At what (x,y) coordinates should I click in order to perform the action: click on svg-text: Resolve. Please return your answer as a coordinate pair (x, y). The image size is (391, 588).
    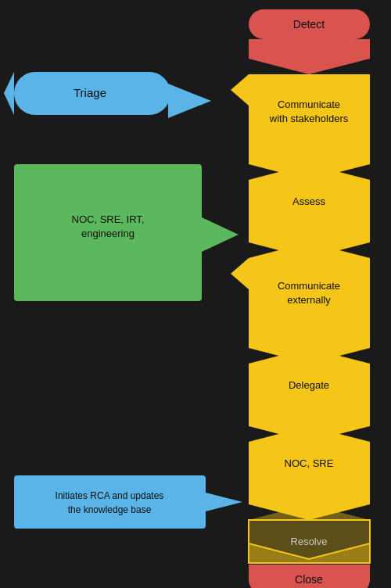
    Looking at the image, I should click on (310, 541).